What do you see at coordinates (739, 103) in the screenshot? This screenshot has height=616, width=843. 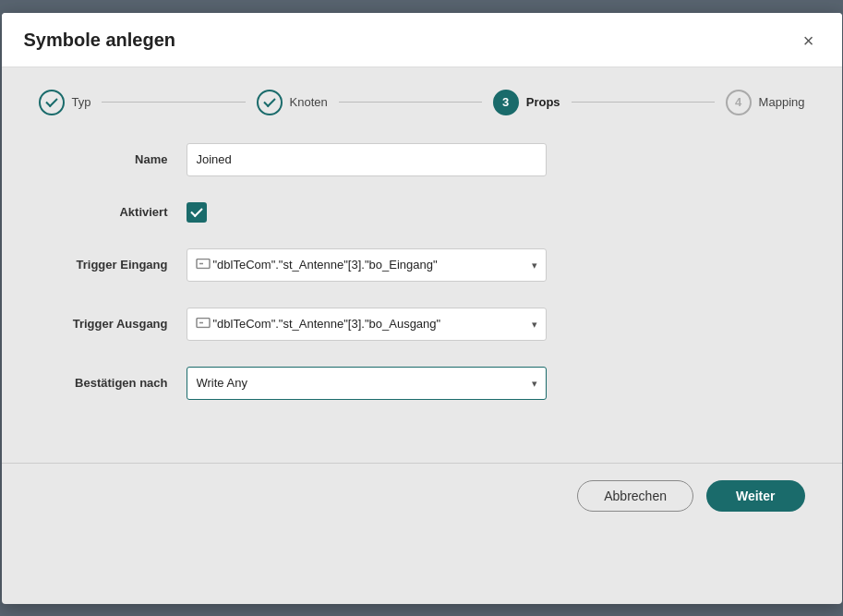 I see `step-circle-mapping: 4` at bounding box center [739, 103].